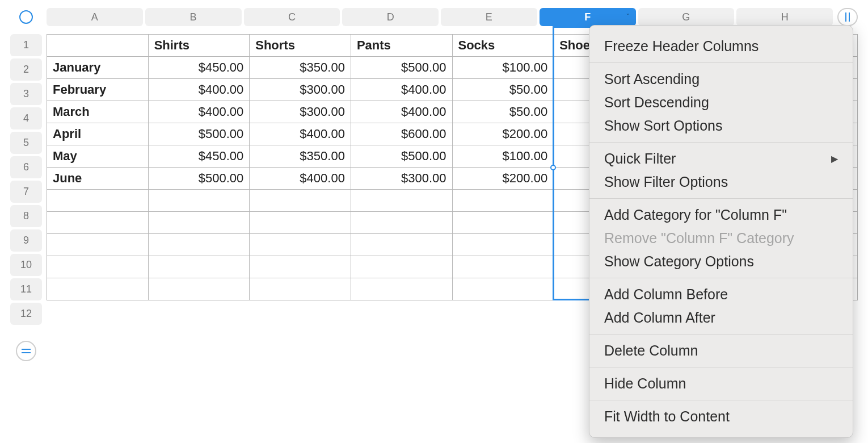 The image size is (868, 443). Describe the element at coordinates (721, 159) in the screenshot. I see `menu-quick-filter: Quick Filter ▶` at that location.